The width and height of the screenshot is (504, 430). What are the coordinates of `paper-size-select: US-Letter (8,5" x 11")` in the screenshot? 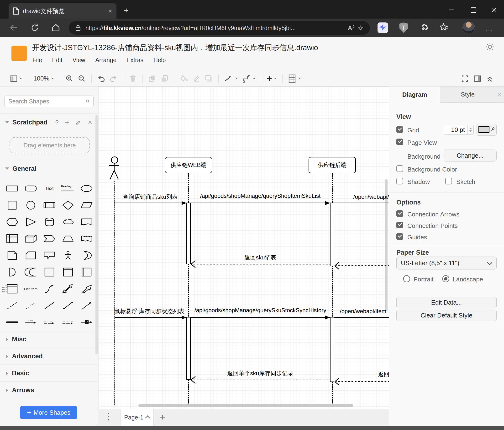 It's located at (447, 263).